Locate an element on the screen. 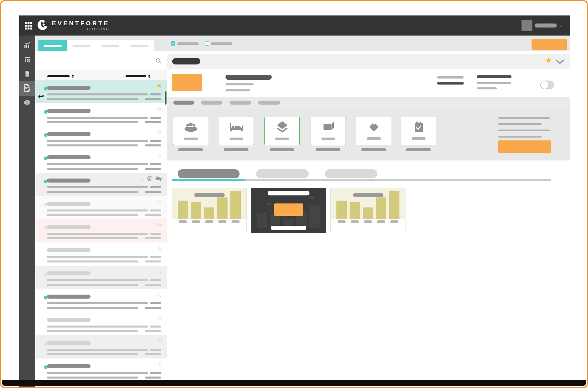  category-card-tag is located at coordinates (374, 131).